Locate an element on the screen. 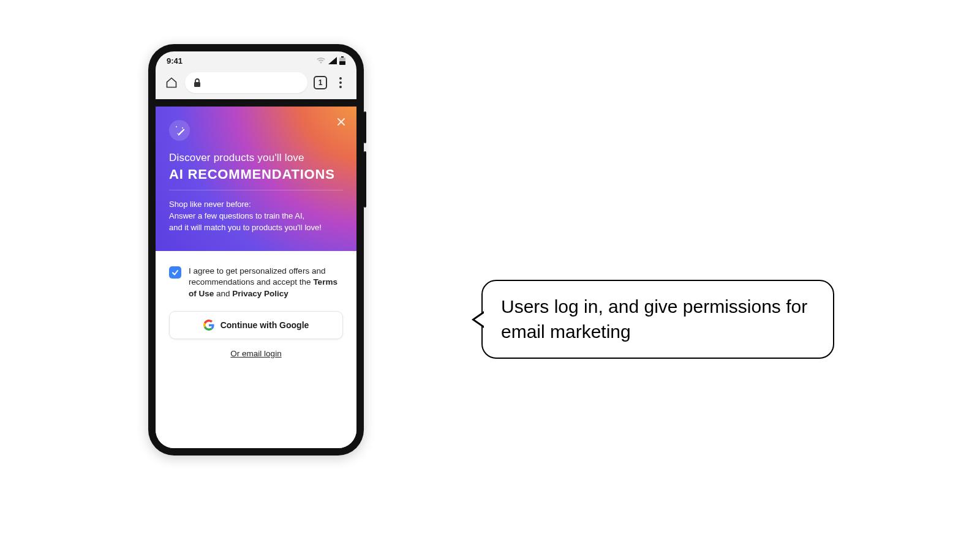  status-time: 9:41 is located at coordinates (175, 61).